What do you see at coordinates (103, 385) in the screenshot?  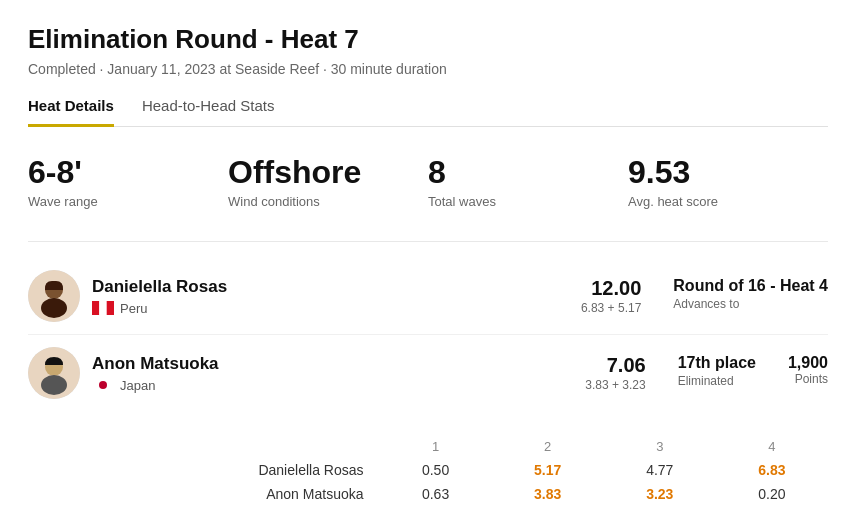 I see `flag-japan` at bounding box center [103, 385].